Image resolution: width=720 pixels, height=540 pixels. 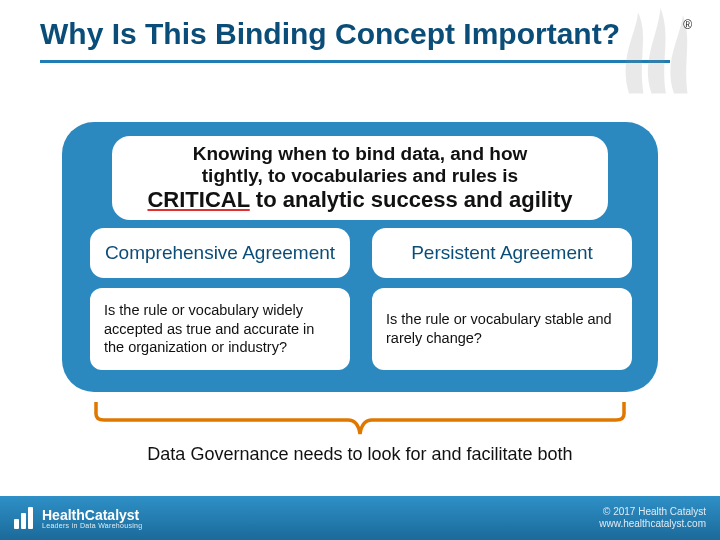 I want to click on summary-rest: to analytic success and agility, so click(x=412, y=200).